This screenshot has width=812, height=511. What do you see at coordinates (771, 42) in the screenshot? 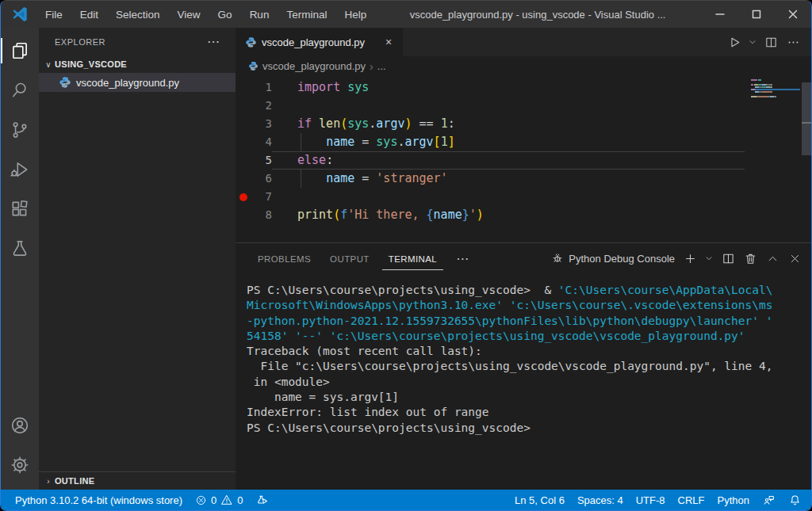
I see `split-editor-icon` at bounding box center [771, 42].